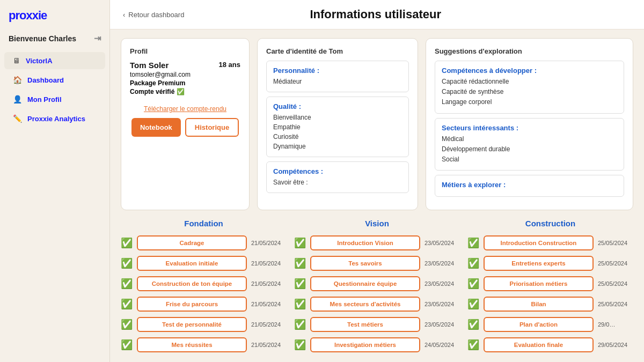  What do you see at coordinates (365, 304) in the screenshot?
I see `step-button-1-3: Mes secteurs d'activités` at bounding box center [365, 304].